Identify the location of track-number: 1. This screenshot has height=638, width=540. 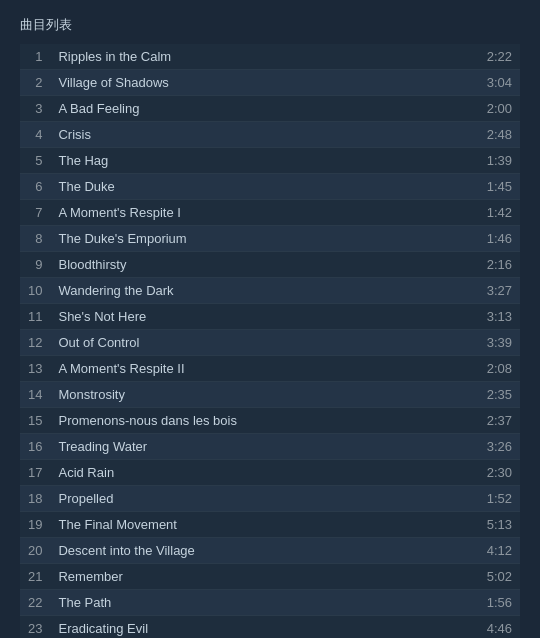
(35, 57).